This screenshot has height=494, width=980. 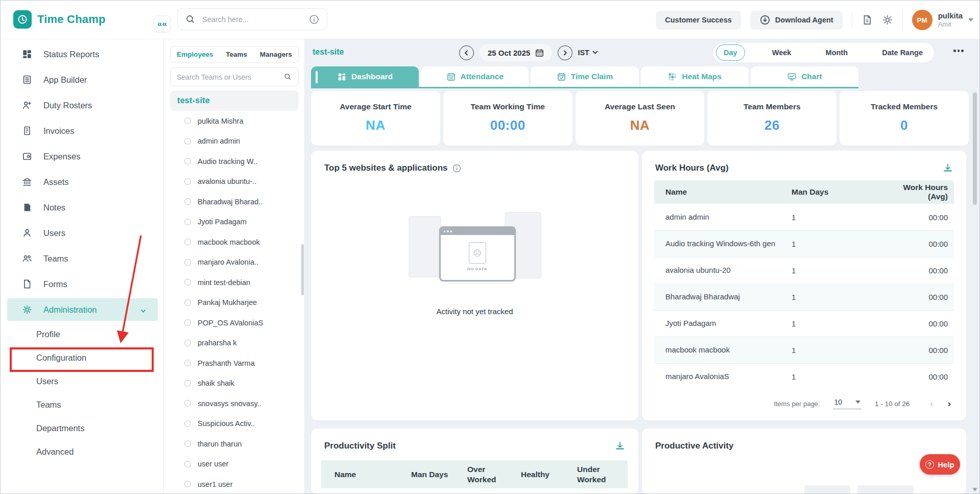 I want to click on table-row: manjaro AvaloniaS100:00, so click(x=804, y=373).